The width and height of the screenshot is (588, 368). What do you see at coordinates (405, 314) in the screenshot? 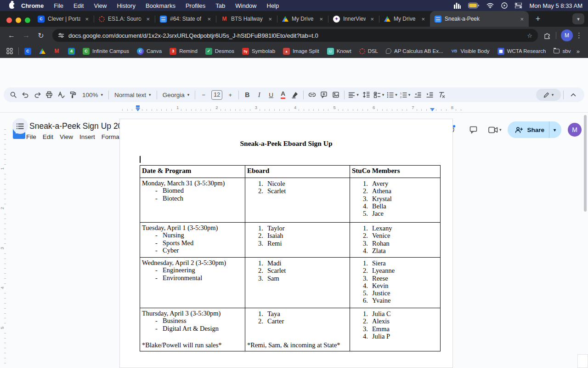
I see `stuco-member: Julia C` at bounding box center [405, 314].